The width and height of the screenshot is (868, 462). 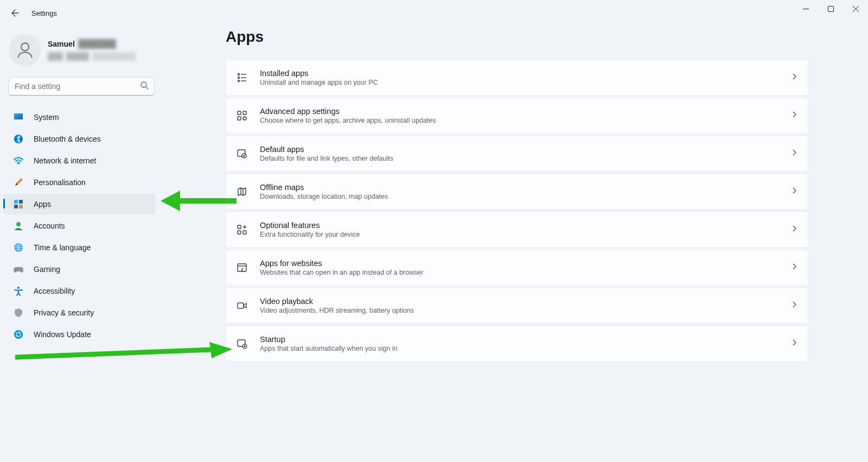 What do you see at coordinates (517, 306) in the screenshot?
I see `card-video-playback: Video playbackVideo adjustments, HDR str…` at bounding box center [517, 306].